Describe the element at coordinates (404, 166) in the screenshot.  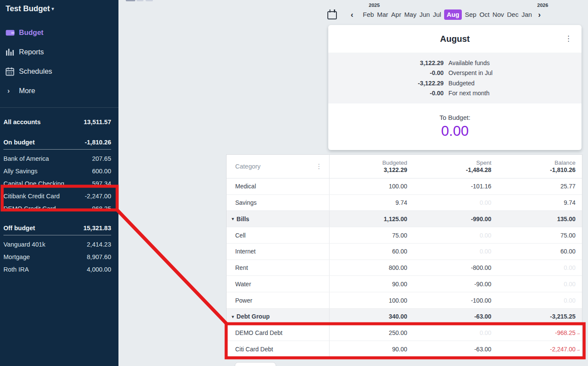
I see `budget-table-header: Category ⋮ Budgeted3,122.29Spent-1,484.2…` at that location.